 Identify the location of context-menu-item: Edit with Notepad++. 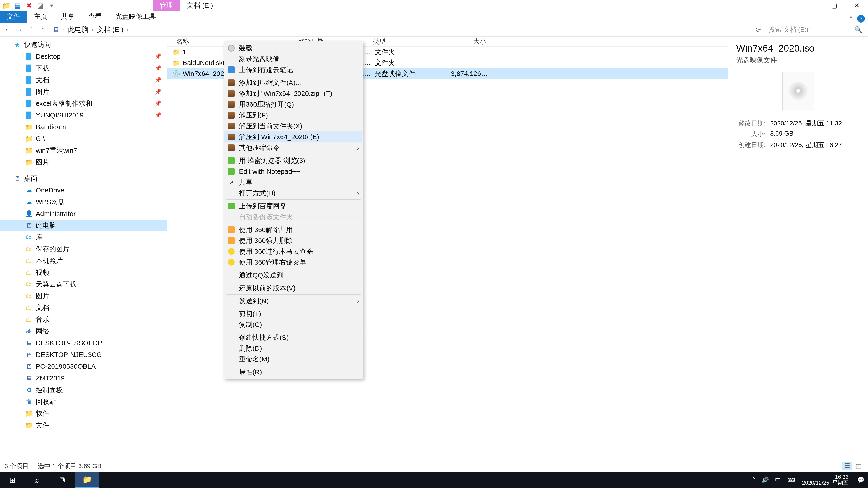
(293, 171).